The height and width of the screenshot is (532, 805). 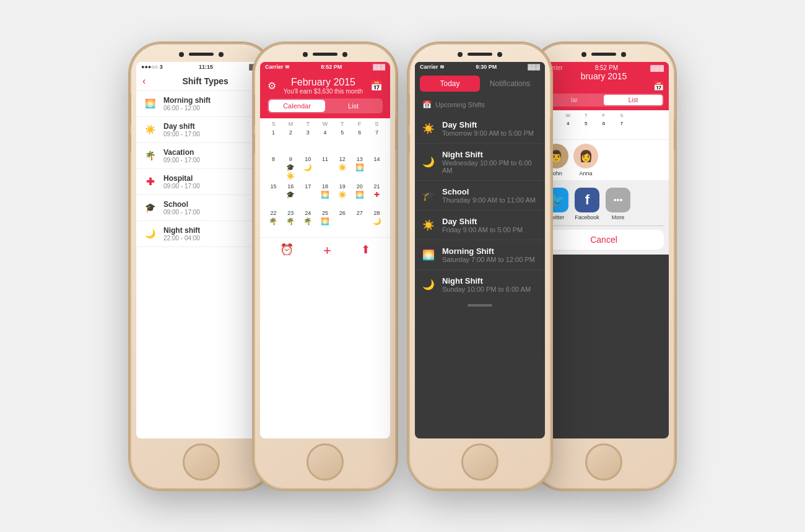 I want to click on list-item: 🎓 School 09:00 - 17:00, so click(x=201, y=208).